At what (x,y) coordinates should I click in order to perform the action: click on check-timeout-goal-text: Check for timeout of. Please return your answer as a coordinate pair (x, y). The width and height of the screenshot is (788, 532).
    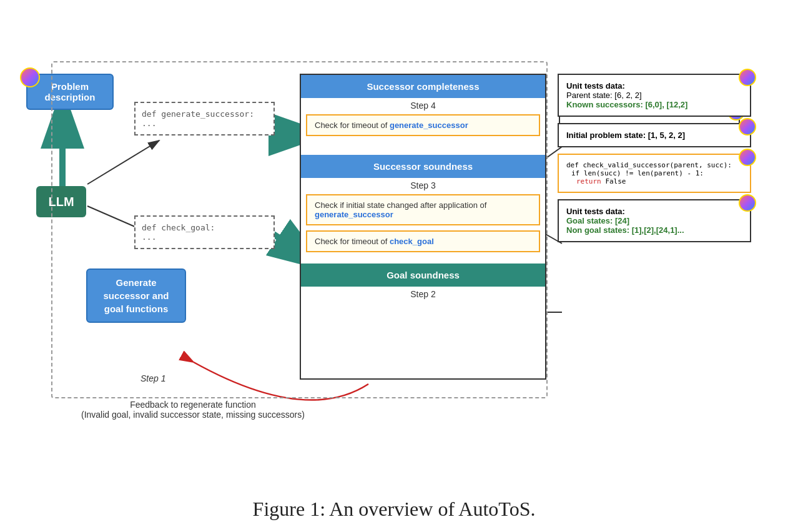
    Looking at the image, I should click on (351, 241).